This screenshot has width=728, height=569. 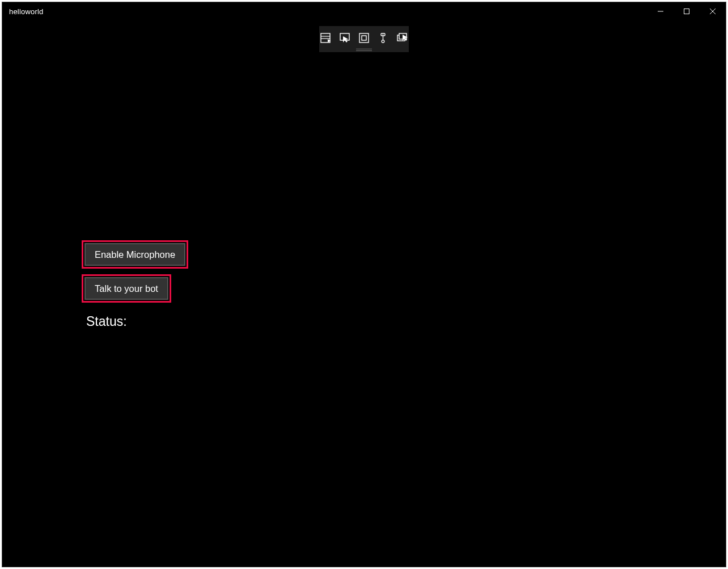 I want to click on select-element-icon, so click(x=345, y=38).